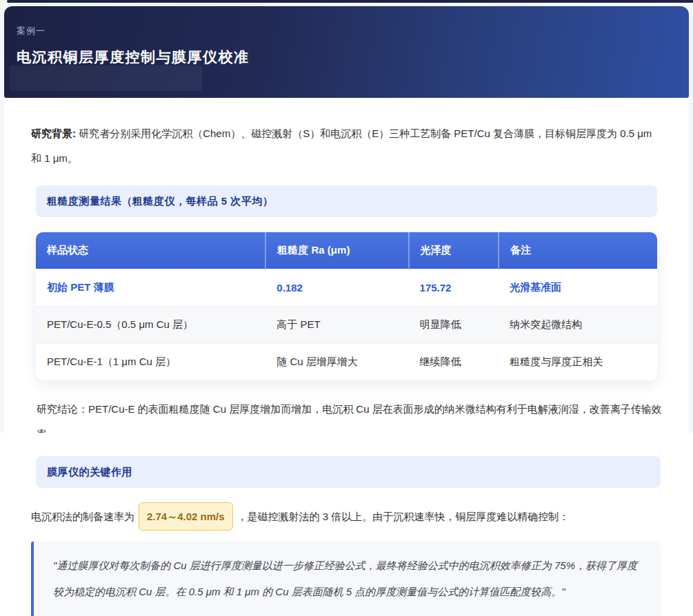  Describe the element at coordinates (346, 579) in the screenshot. I see `gauge-quote-block: "通过膜厚仪对每次制备的 Cu 层进行厚度测量以进一步修正经验公式，最终将经验公…` at that location.